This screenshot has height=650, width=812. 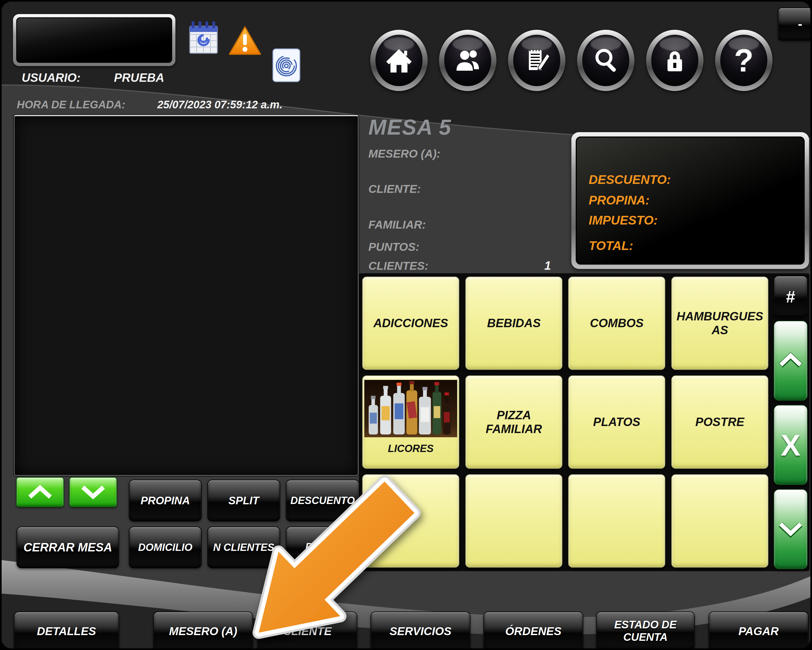 I want to click on totals-display: DESCUENTO: PROPINA: IMPUESTO: TOTAL:, so click(x=690, y=200).